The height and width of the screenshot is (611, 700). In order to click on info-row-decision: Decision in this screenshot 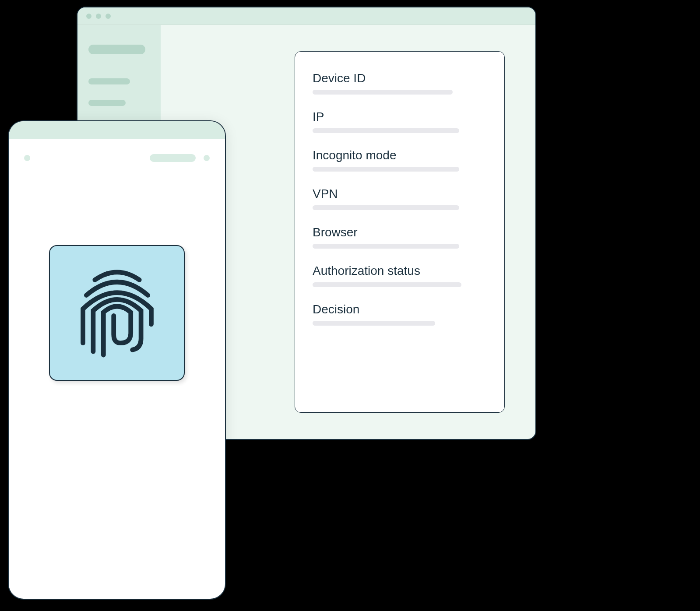, I will do `click(400, 314)`.